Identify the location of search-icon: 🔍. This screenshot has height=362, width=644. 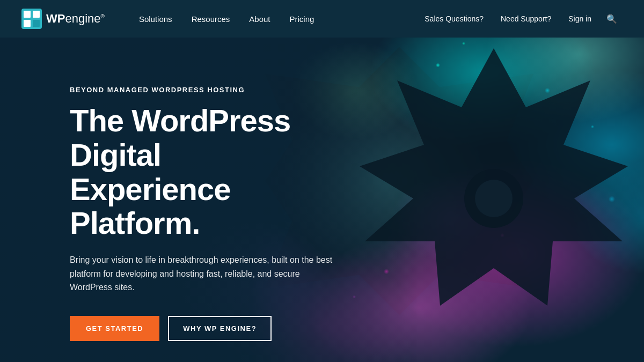
(612, 19).